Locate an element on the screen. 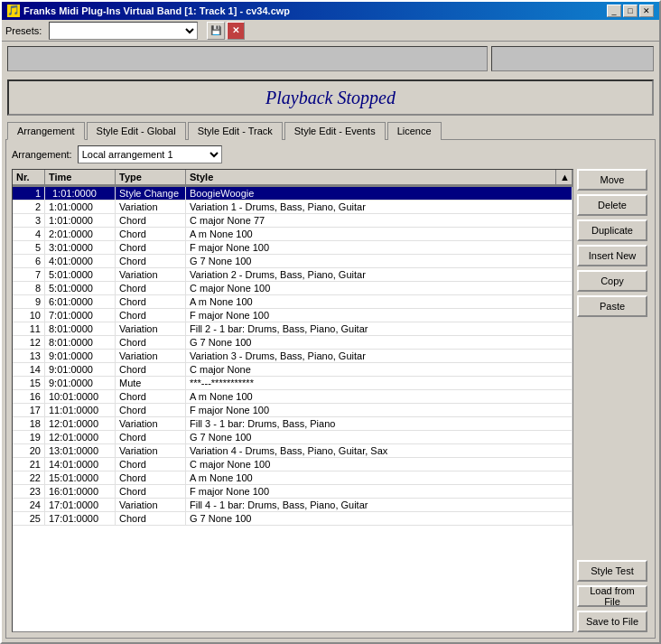 The height and width of the screenshot is (644, 661). cell-style: C major None 77 is located at coordinates (379, 220).